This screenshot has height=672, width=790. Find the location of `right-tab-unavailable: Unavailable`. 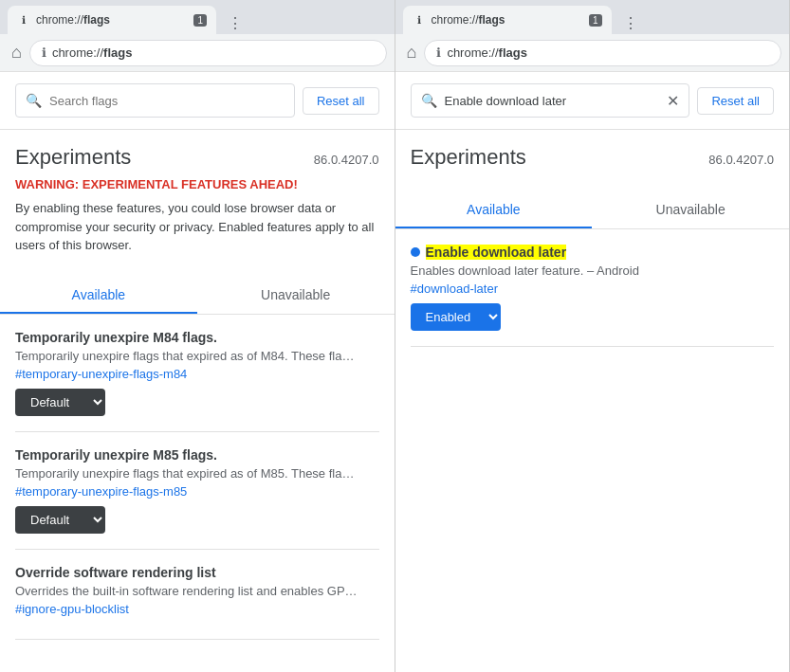

right-tab-unavailable: Unavailable is located at coordinates (690, 210).